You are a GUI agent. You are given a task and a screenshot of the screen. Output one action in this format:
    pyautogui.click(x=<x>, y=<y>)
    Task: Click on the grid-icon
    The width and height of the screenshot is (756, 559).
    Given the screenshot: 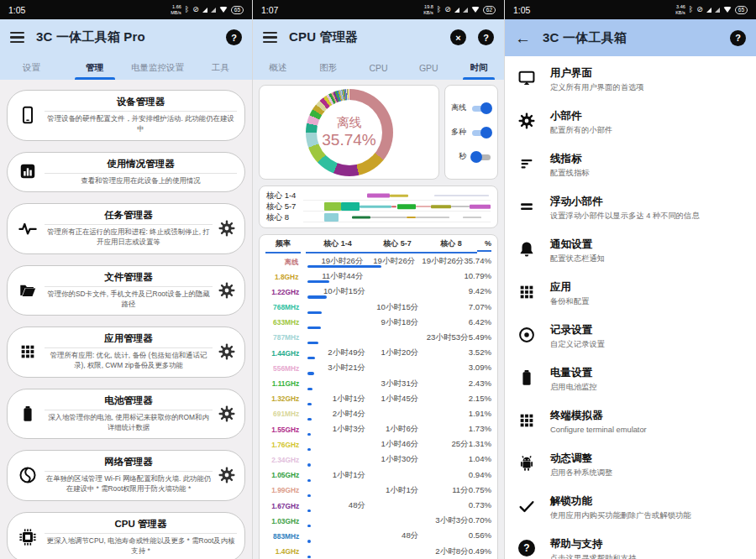 What is the action you would take?
    pyautogui.click(x=28, y=352)
    